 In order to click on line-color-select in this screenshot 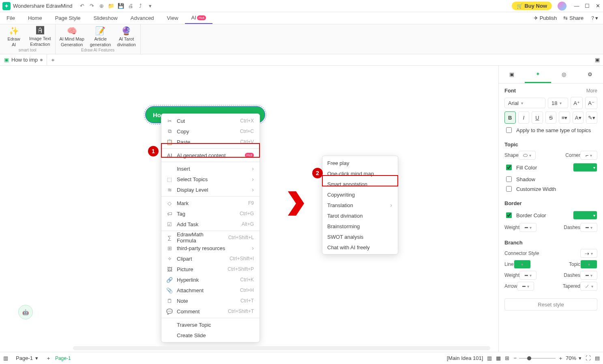, I will do `click(522, 264)`.